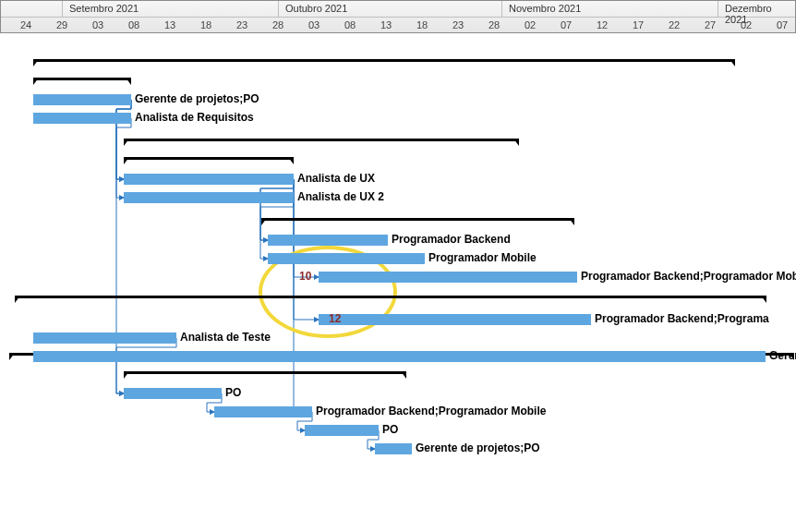  I want to click on day-label: 17, so click(638, 25).